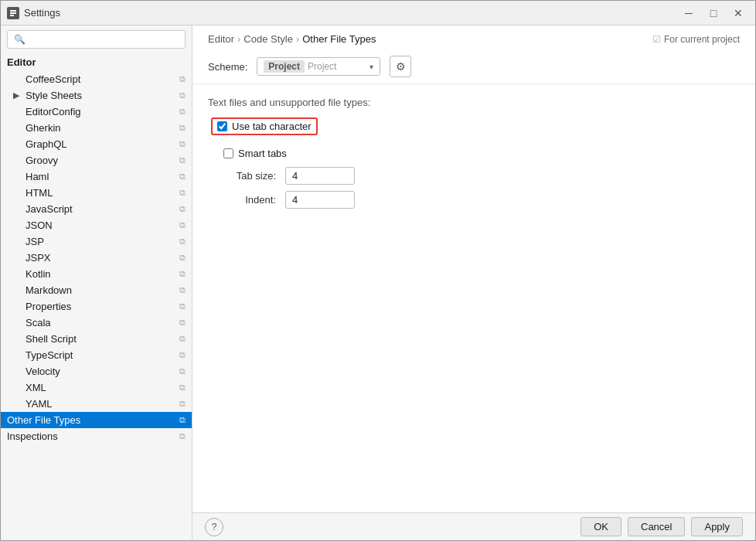 This screenshot has height=541, width=756. What do you see at coordinates (482, 153) in the screenshot?
I see `smart-tabs-row: Smart tabs` at bounding box center [482, 153].